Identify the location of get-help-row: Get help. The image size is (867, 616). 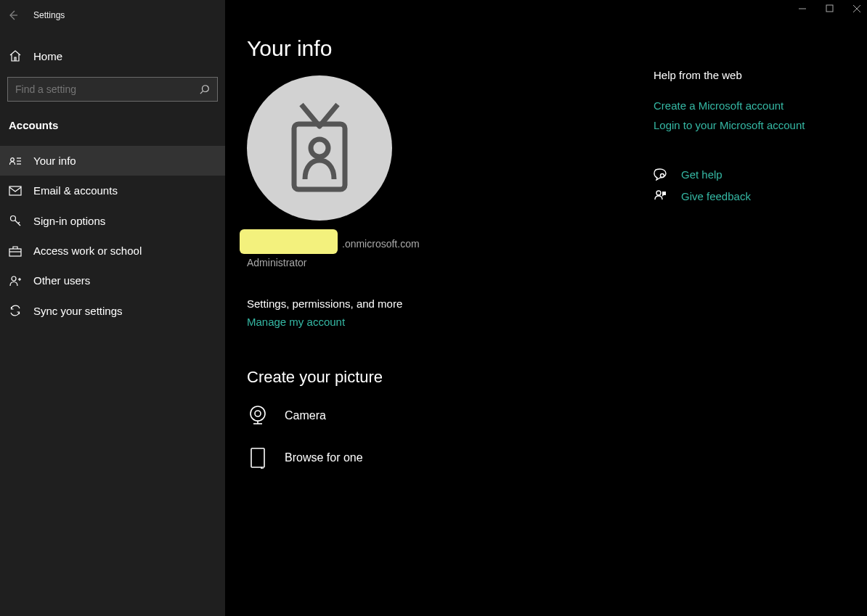
(729, 174).